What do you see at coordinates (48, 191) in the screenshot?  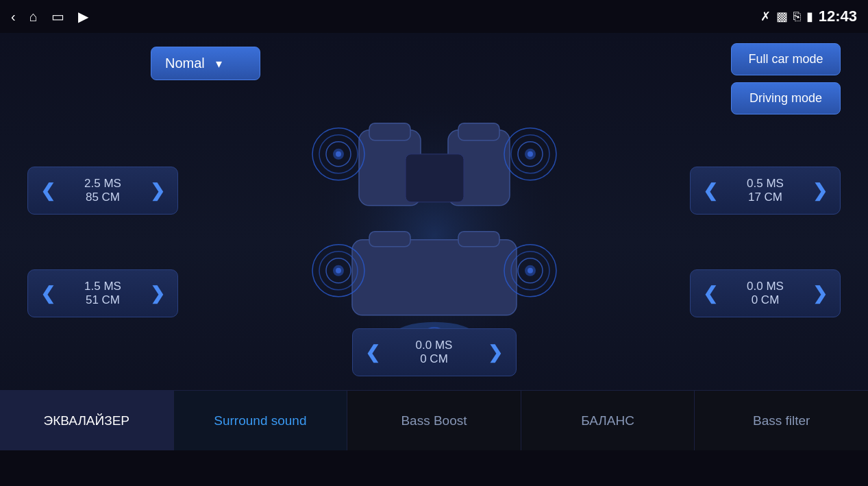 I see `decrement-top-left-button: ❮` at bounding box center [48, 191].